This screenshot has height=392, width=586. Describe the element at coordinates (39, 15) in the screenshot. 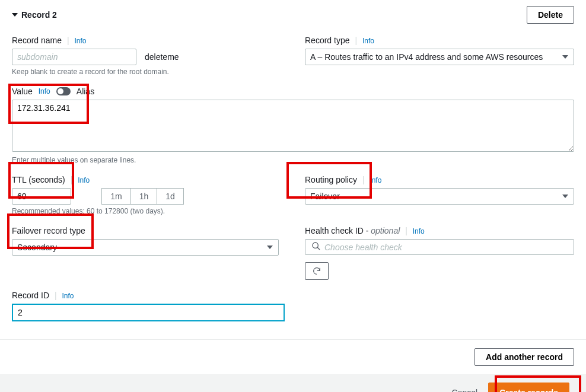

I see `section-title: Record 2` at that location.